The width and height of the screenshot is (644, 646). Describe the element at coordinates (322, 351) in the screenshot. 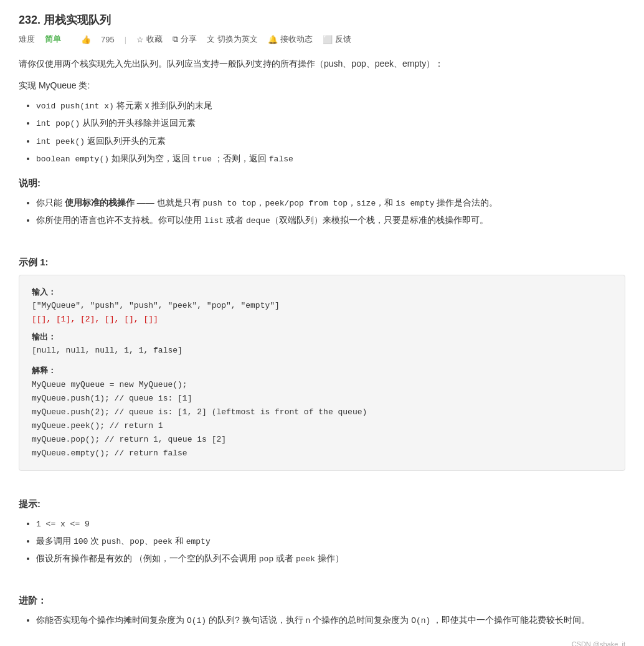

I see `output-line1: [null, null, null, 1, 1, false]` at that location.